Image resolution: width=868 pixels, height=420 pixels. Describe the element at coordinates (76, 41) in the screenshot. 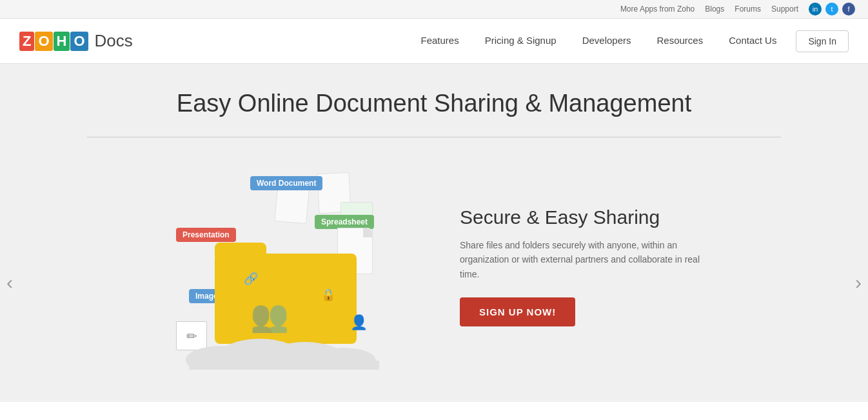

I see `logo: Z O H O Docs` at that location.